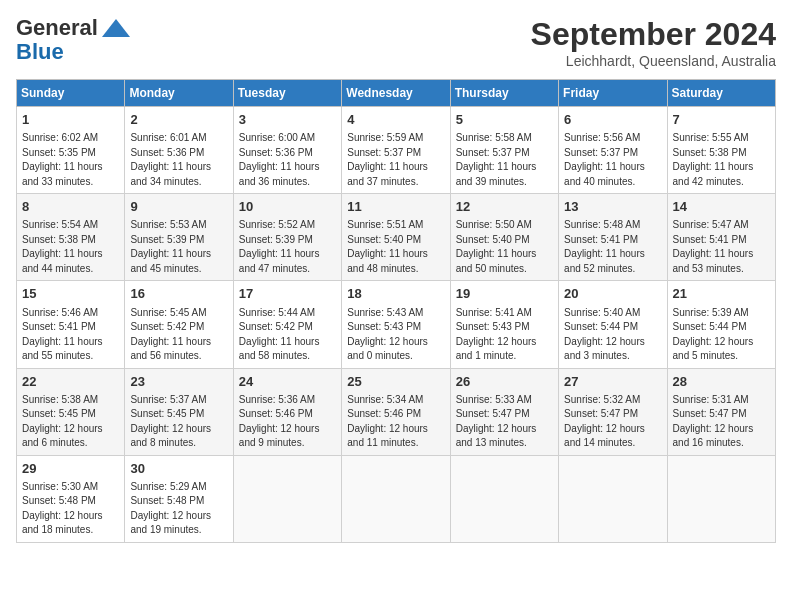 The height and width of the screenshot is (612, 792). What do you see at coordinates (179, 324) in the screenshot?
I see `calendar-day-cell: 16Sunrise: 5:45 AMSunset: 5:42 PMDayligh…` at bounding box center [179, 324].